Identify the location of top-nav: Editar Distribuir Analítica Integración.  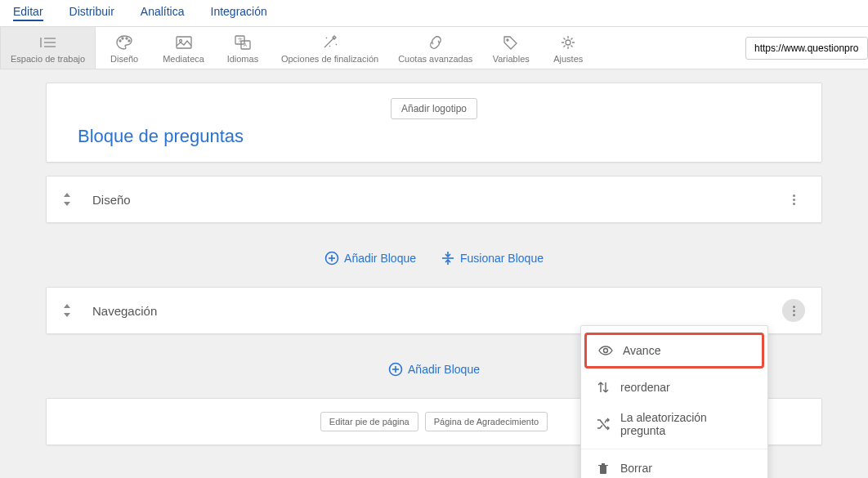
(434, 13).